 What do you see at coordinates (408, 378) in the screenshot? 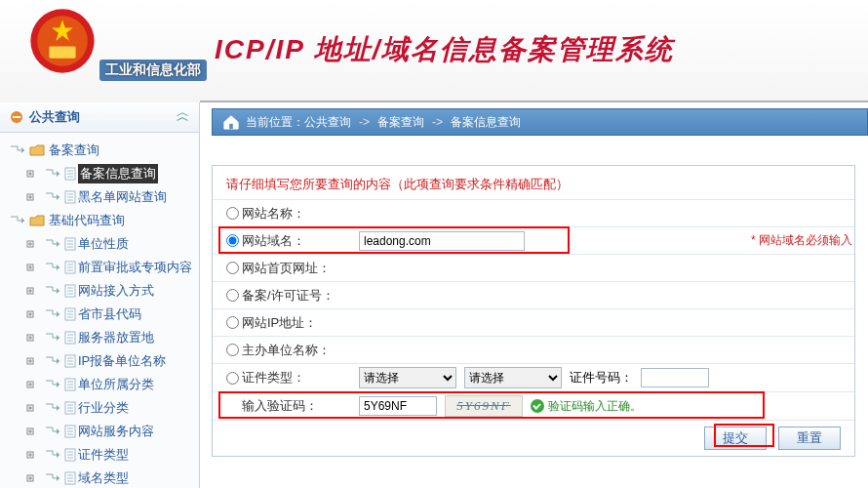
I see `select-cert-type1: 请选择` at bounding box center [408, 378].